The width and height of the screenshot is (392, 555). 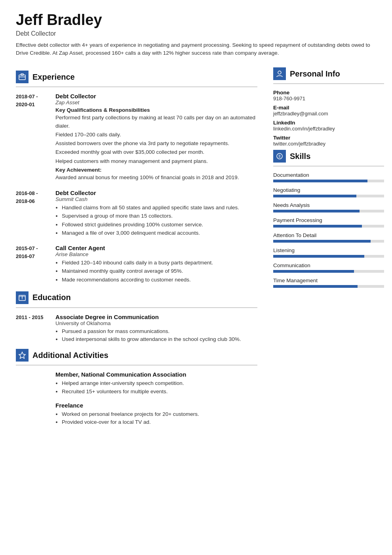 What do you see at coordinates (196, 34) in the screenshot?
I see `resume-header: Jeff Bradley Debt Collector Effective de…` at bounding box center [196, 34].